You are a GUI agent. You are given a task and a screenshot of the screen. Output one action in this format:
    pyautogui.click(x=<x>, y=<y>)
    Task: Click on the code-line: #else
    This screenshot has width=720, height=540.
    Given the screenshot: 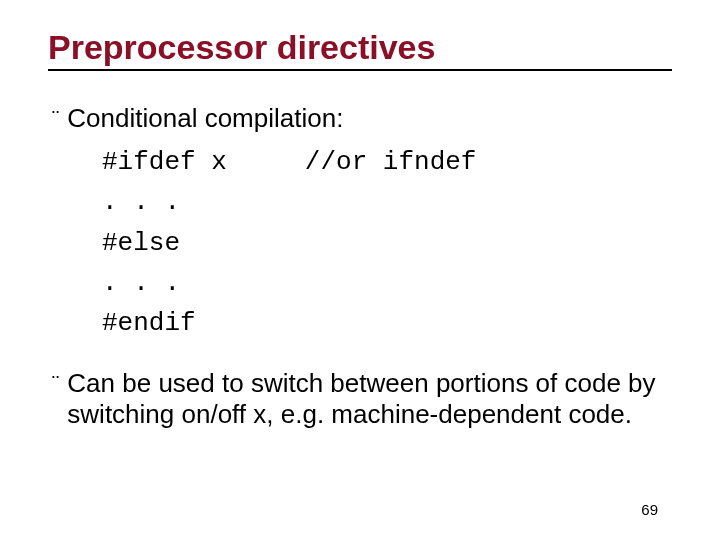 What is the action you would take?
    pyautogui.click(x=141, y=243)
    